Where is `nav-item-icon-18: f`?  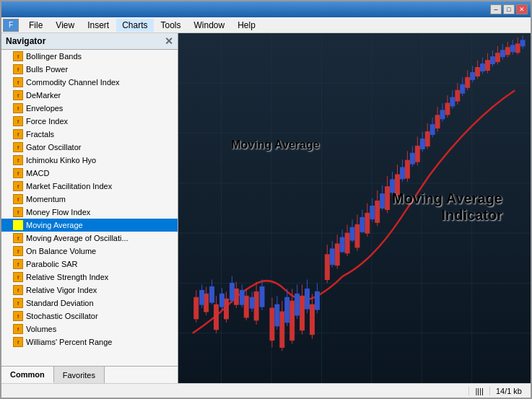
nav-item-icon-18: f is located at coordinates (18, 290).